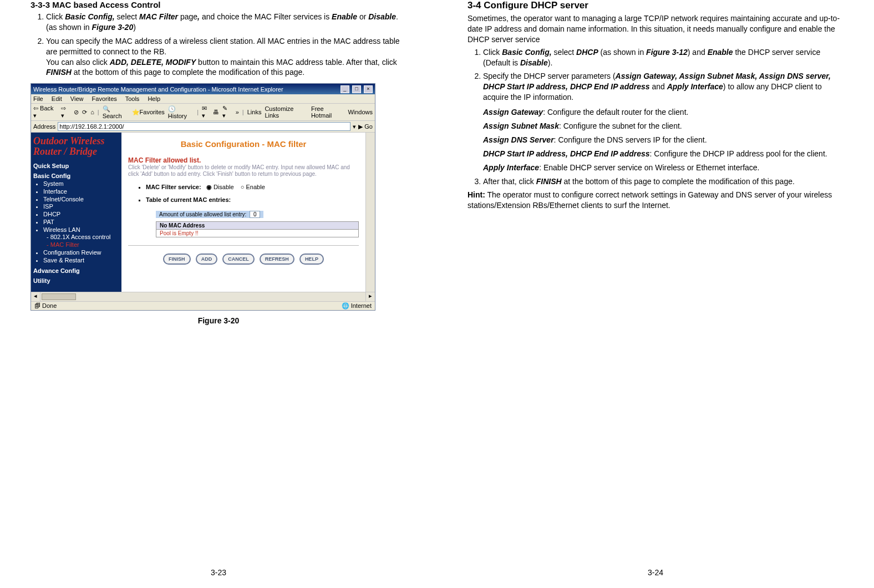 Image resolution: width=874 pixels, height=588 pixels. I want to click on bold: Disable, so click(382, 17).